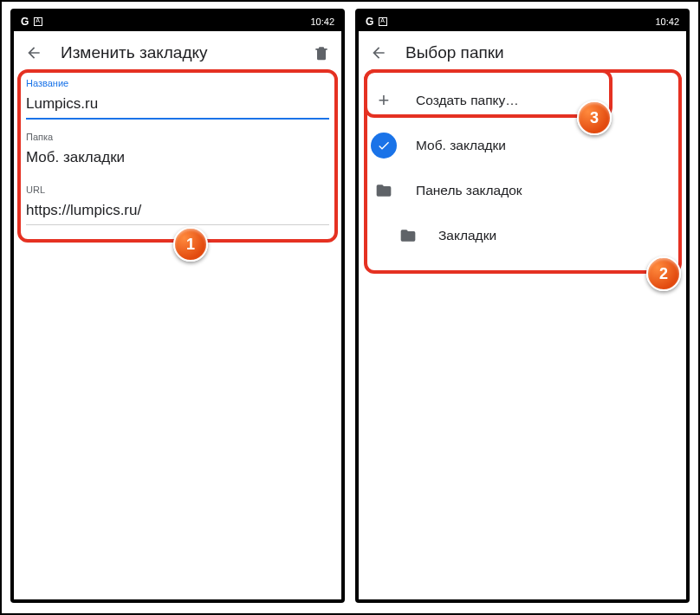 This screenshot has height=615, width=700. I want to click on create-folder-row: + Создать папку…, so click(522, 100).